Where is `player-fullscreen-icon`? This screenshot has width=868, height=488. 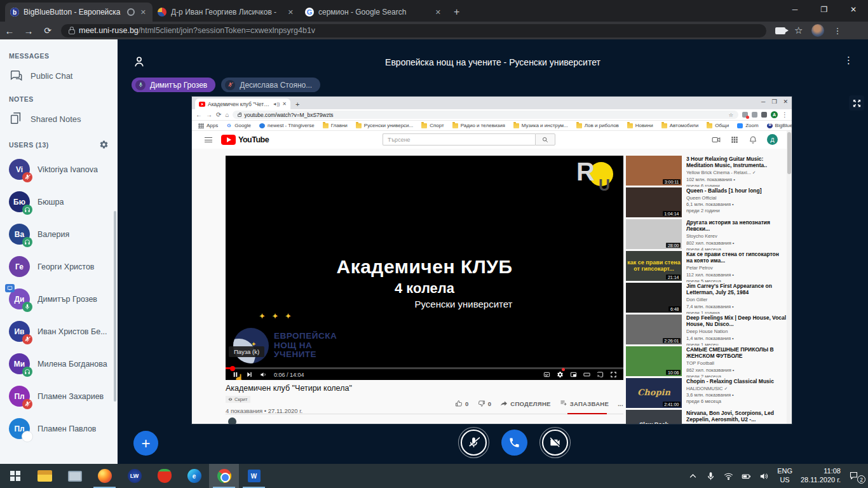
player-fullscreen-icon is located at coordinates (614, 375).